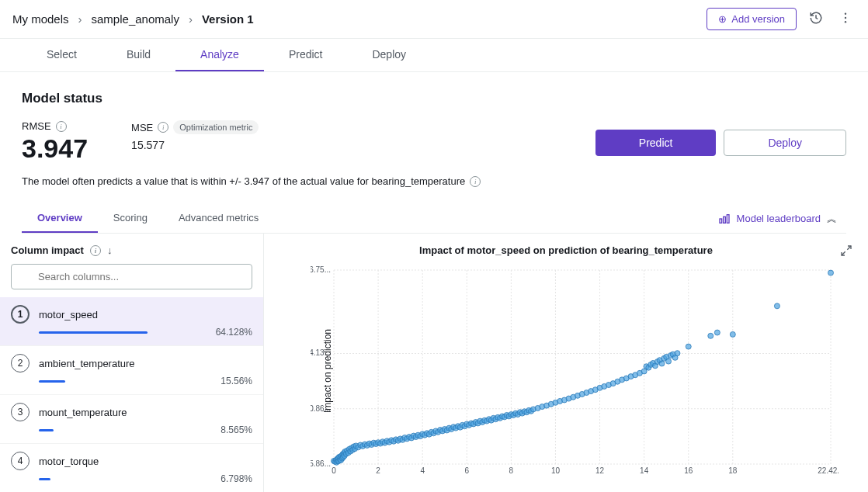 The image size is (868, 492). What do you see at coordinates (132, 394) in the screenshot?
I see `column-list: 1 motor_speed 64.128% 2 ambient_temperat…` at bounding box center [132, 394].